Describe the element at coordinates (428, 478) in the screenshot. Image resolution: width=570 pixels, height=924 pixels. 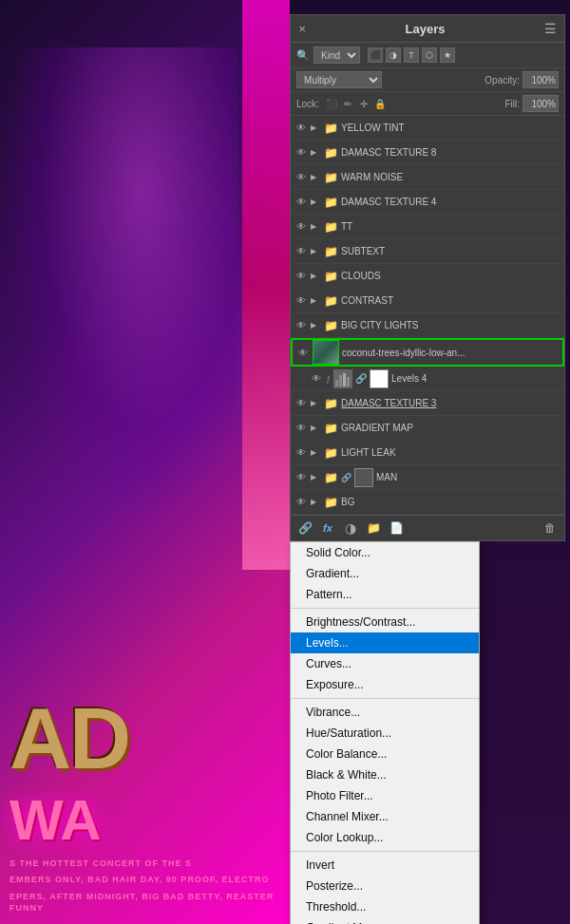
I see `layer-man: 👁 ▶ 📁 🔗 MAN` at that location.